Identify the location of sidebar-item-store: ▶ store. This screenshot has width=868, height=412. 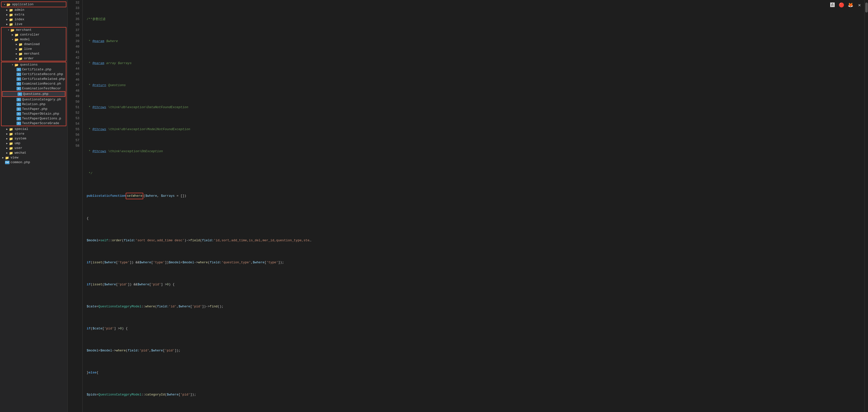
(34, 134).